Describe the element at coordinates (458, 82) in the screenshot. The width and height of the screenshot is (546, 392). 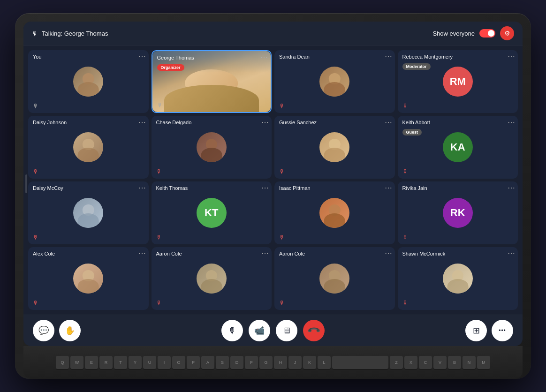
I see `participant-card-rebecca: Rebecca Montgomery ⋯ Moderator RM 🎙` at that location.